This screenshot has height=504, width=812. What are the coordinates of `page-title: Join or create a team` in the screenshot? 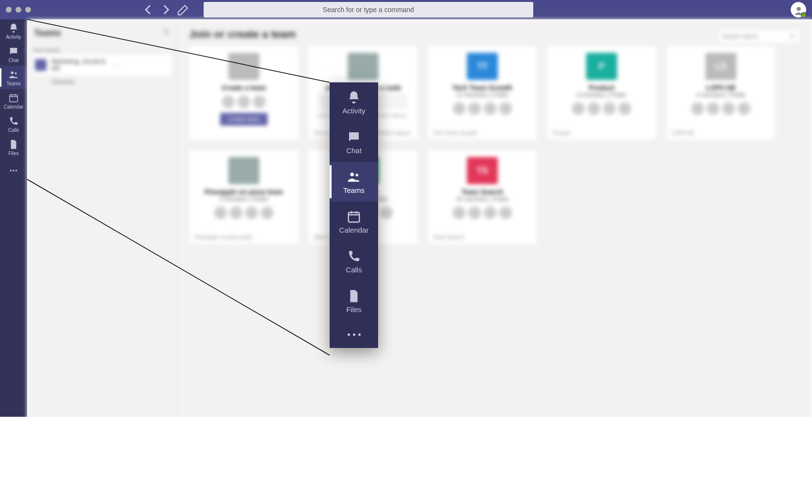 It's located at (494, 34).